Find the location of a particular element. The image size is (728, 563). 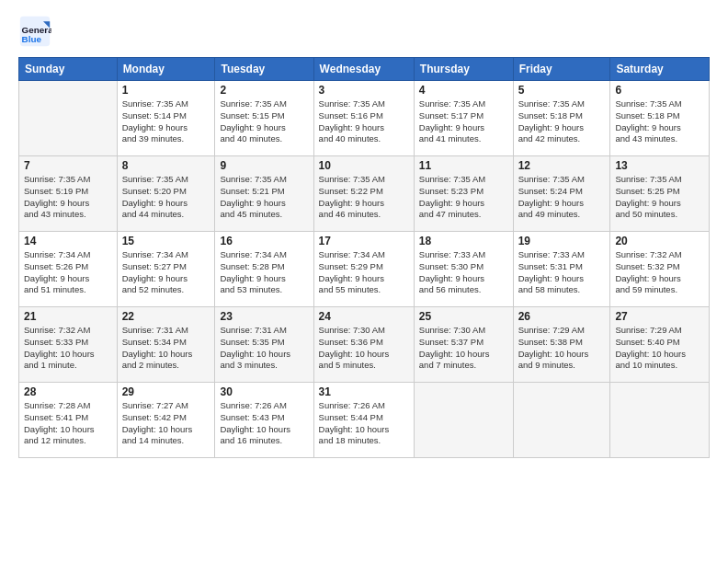

day-number: 8 is located at coordinates (166, 166).